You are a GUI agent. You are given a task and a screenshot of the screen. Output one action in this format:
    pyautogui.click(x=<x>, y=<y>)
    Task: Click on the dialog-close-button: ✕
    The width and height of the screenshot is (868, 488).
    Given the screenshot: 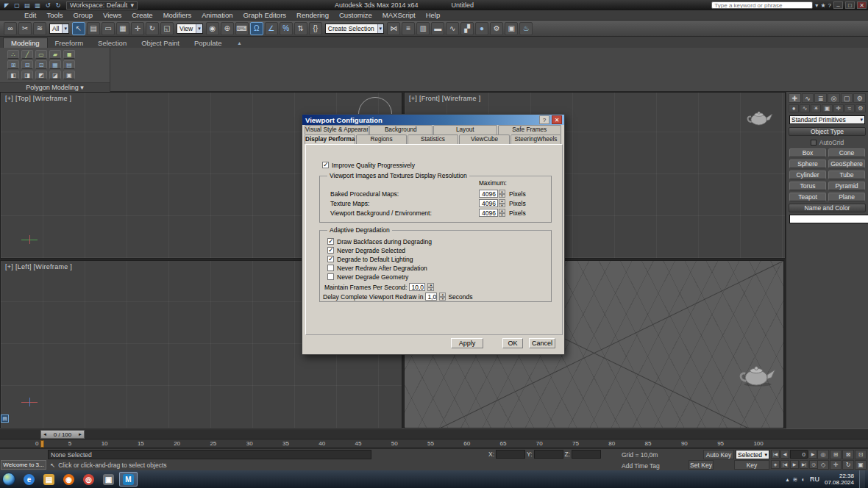 What is the action you would take?
    pyautogui.click(x=557, y=120)
    